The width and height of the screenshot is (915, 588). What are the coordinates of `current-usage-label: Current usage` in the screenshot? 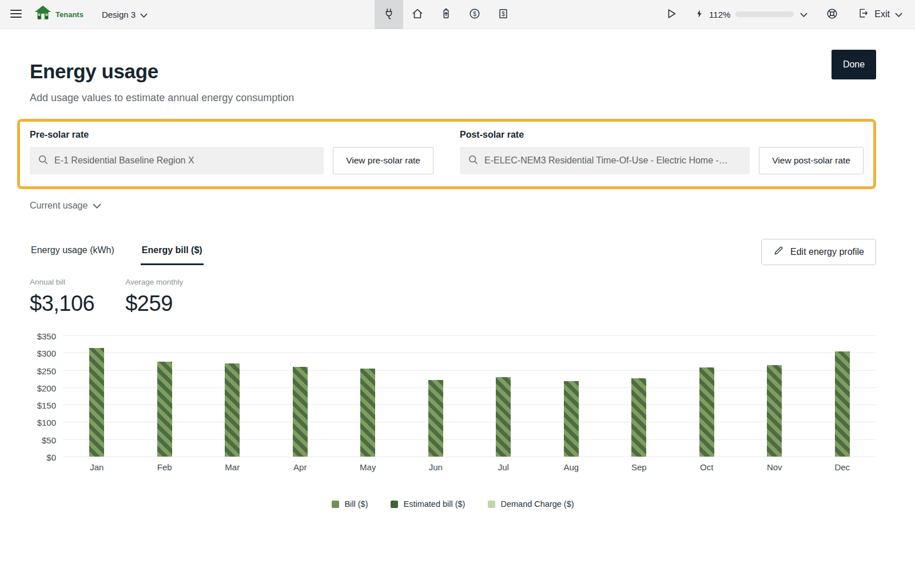 It's located at (58, 206).